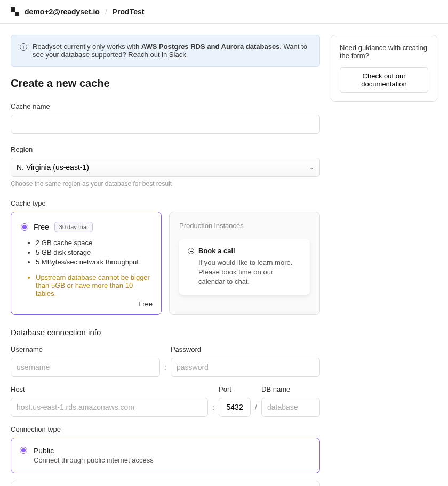 This screenshot has width=448, height=486. Describe the element at coordinates (256, 410) in the screenshot. I see `sep-slash: /` at that location.